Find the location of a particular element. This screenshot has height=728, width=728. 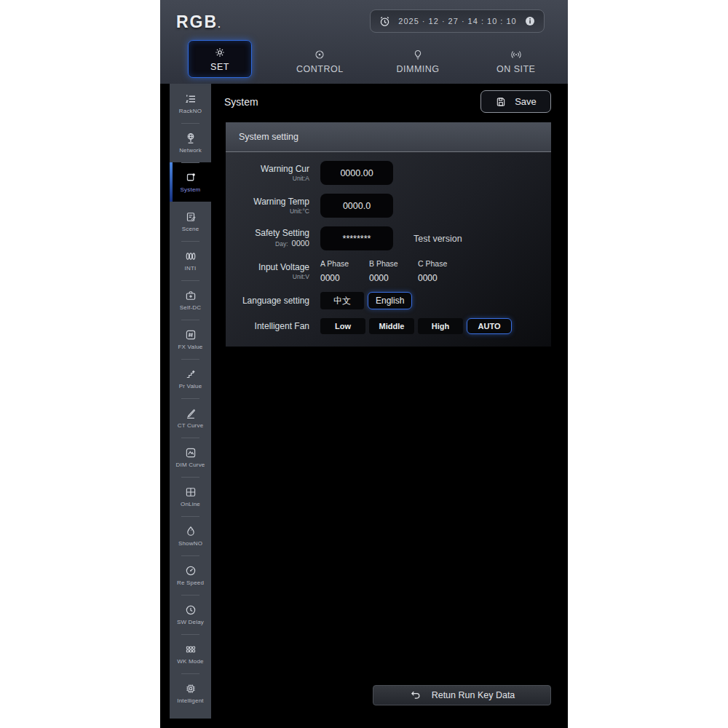

language-english-button: English is located at coordinates (390, 301).